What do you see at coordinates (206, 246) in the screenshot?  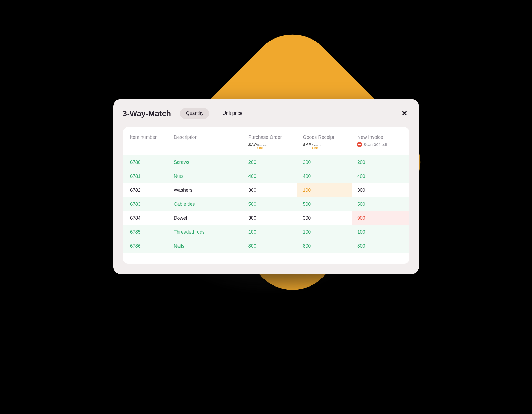 I see `cell-description: Nails` at bounding box center [206, 246].